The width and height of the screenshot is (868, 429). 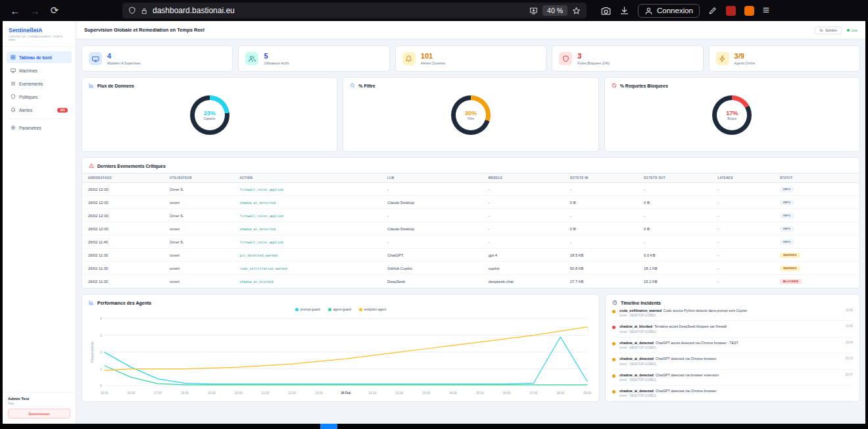 I want to click on status-badge: WARNED, so click(x=790, y=268).